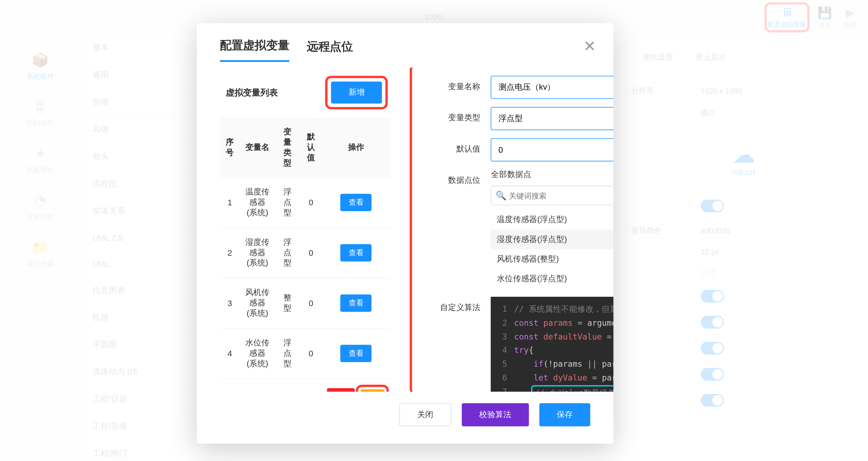 This screenshot has height=461, width=868. What do you see at coordinates (552, 220) in the screenshot?
I see `data-point-item: 温度传感器(浮点型)` at bounding box center [552, 220].